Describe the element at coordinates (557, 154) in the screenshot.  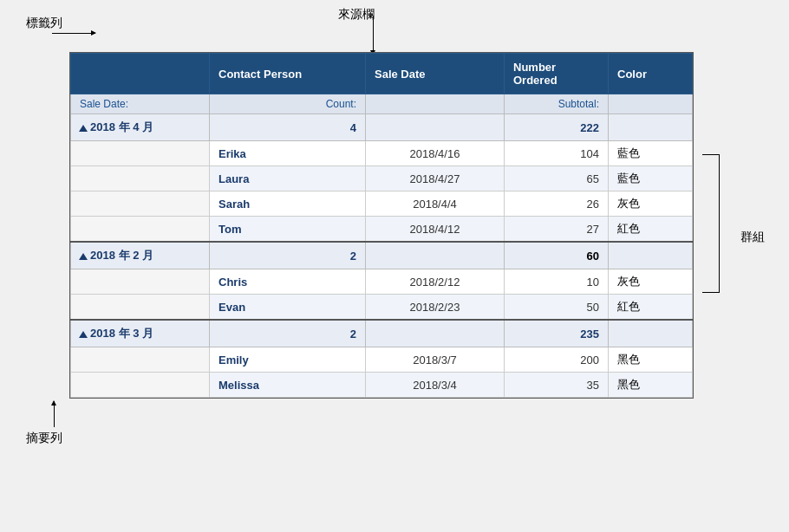
I see `row-num: 104` at that location.